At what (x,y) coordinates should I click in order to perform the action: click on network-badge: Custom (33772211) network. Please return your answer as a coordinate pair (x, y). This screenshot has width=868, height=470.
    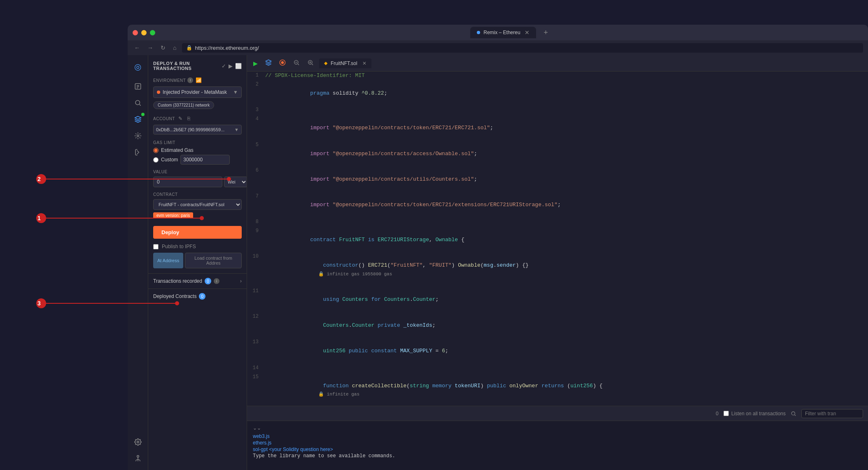
    Looking at the image, I should click on (184, 105).